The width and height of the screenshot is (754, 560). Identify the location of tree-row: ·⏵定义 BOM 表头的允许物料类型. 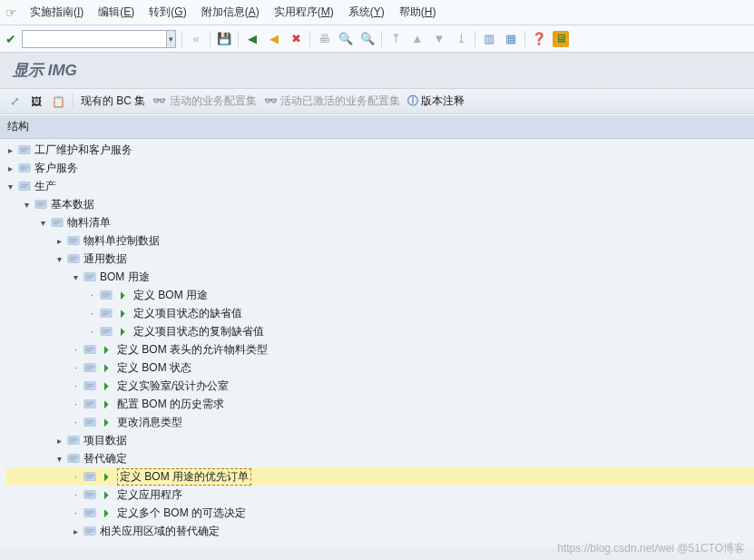
(379, 349).